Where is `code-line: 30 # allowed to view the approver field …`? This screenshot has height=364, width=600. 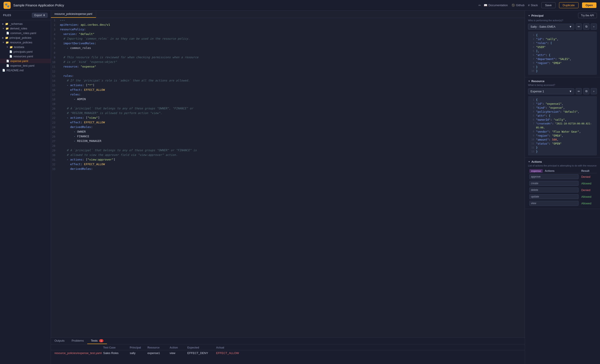 code-line: 30 # allowed to view the approver field … is located at coordinates (288, 155).